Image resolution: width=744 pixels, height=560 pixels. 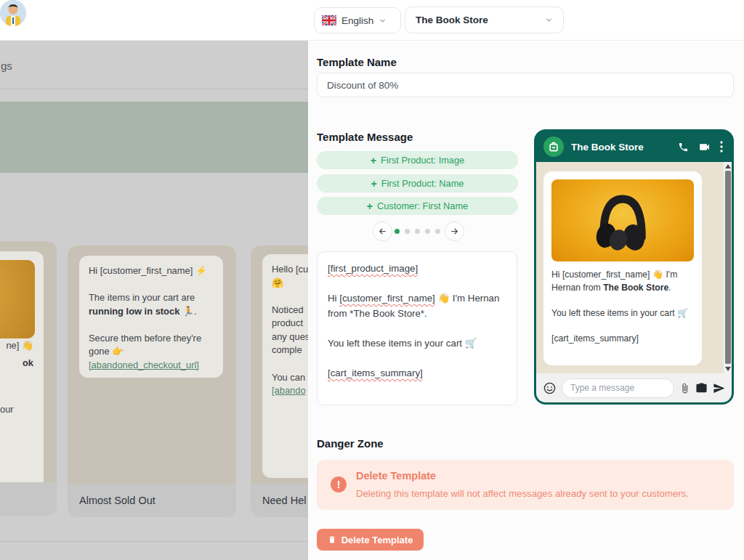 I want to click on clipped-text-fragment: our, so click(x=7, y=410).